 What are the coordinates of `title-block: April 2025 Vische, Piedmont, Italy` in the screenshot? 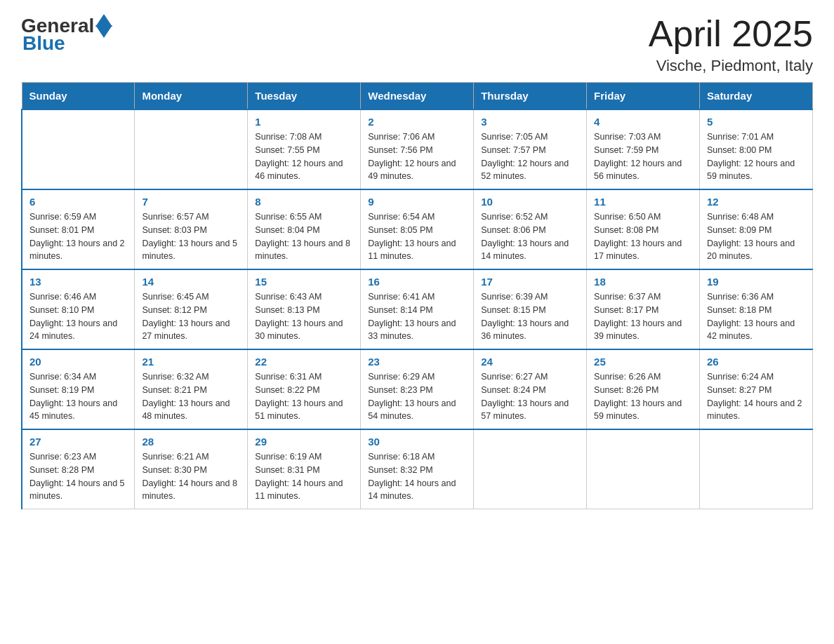 It's located at (731, 45).